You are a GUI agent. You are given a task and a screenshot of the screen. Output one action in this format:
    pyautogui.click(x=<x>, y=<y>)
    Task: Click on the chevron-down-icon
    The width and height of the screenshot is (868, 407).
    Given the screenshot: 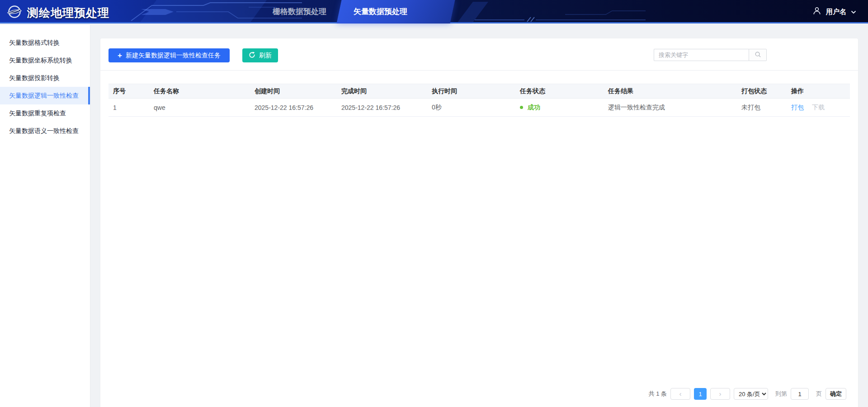 What is the action you would take?
    pyautogui.click(x=854, y=12)
    